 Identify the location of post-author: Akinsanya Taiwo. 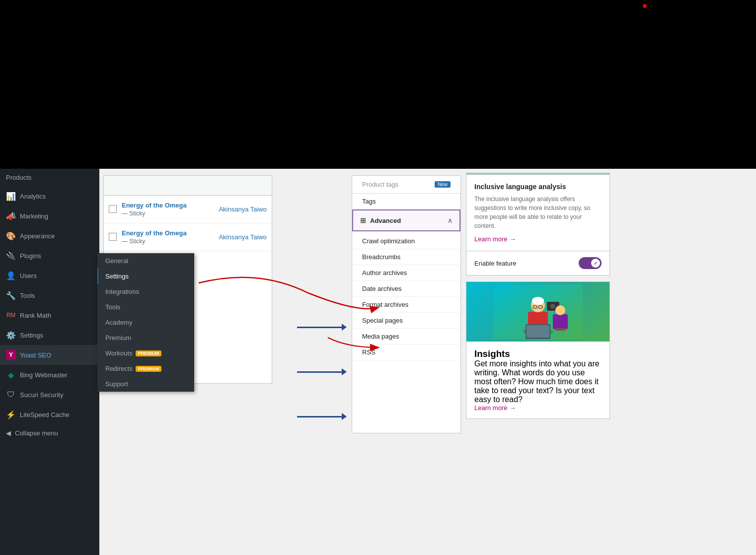
(242, 209).